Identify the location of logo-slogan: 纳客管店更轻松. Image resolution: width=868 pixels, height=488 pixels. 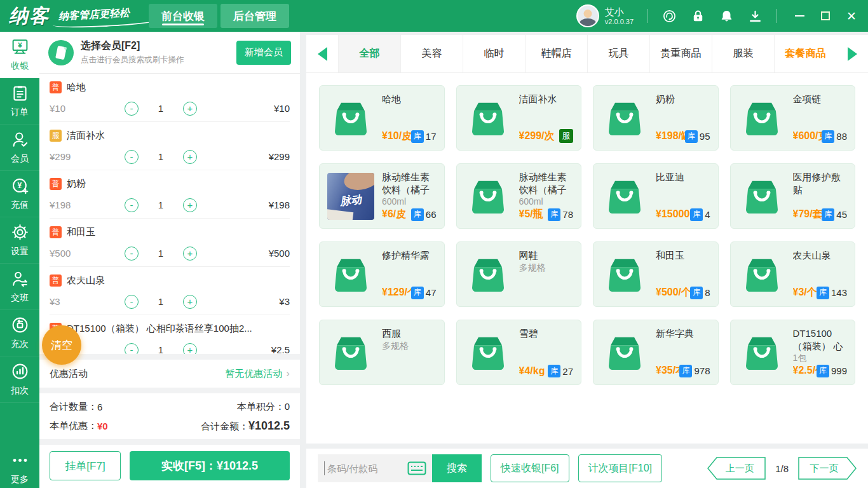
(94, 15).